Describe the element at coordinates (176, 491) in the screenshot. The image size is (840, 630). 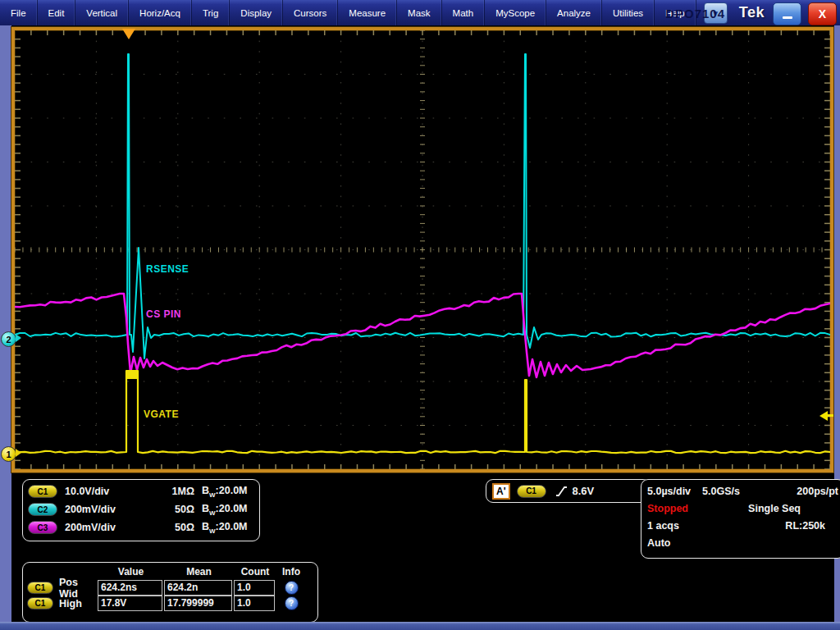
I see `channel1-impedance: 1MΩ` at that location.